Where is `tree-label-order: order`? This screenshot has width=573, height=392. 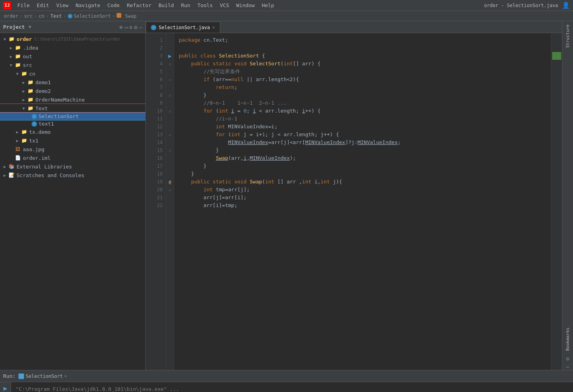 tree-label-order: order is located at coordinates (24, 39).